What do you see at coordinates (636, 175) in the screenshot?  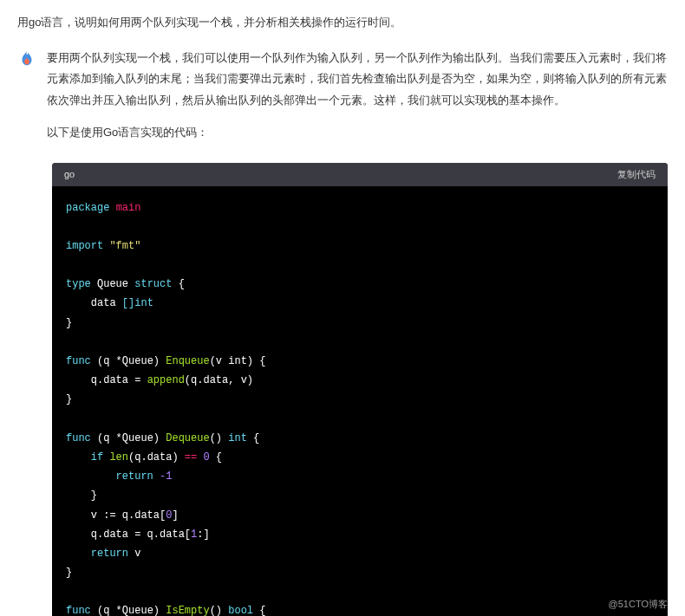 I see `copy-code-button: 复制代码` at bounding box center [636, 175].